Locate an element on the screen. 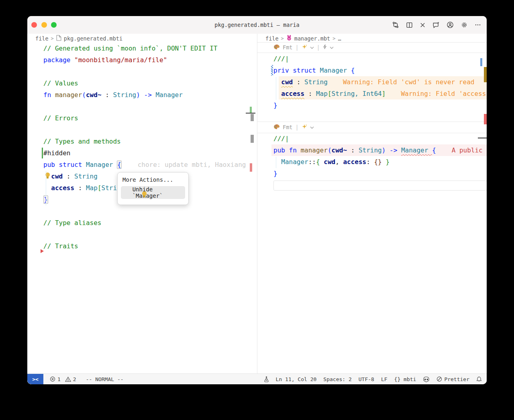  inline-widget-box is located at coordinates (380, 185).